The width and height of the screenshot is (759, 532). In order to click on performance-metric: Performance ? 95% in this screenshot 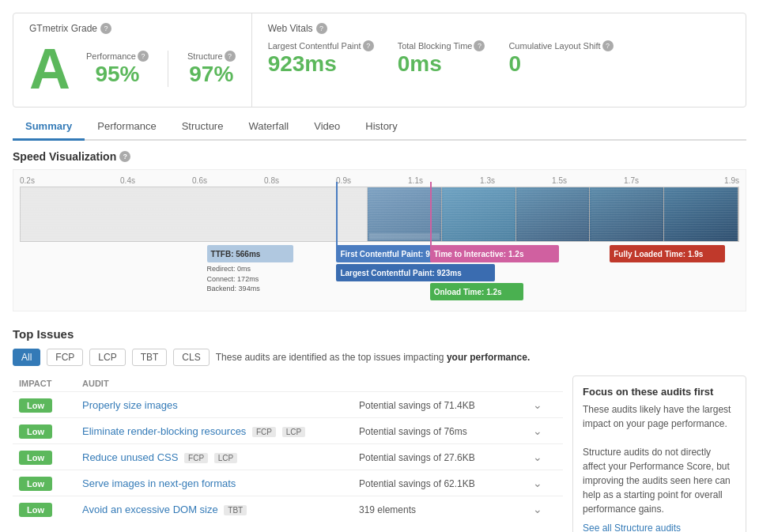, I will do `click(117, 69)`.